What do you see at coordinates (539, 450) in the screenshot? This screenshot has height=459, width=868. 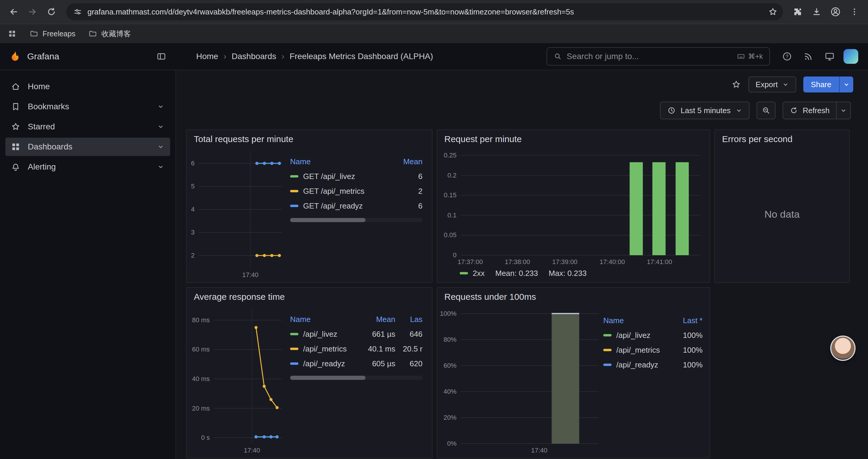 I see `svg-text: 17:40` at bounding box center [539, 450].